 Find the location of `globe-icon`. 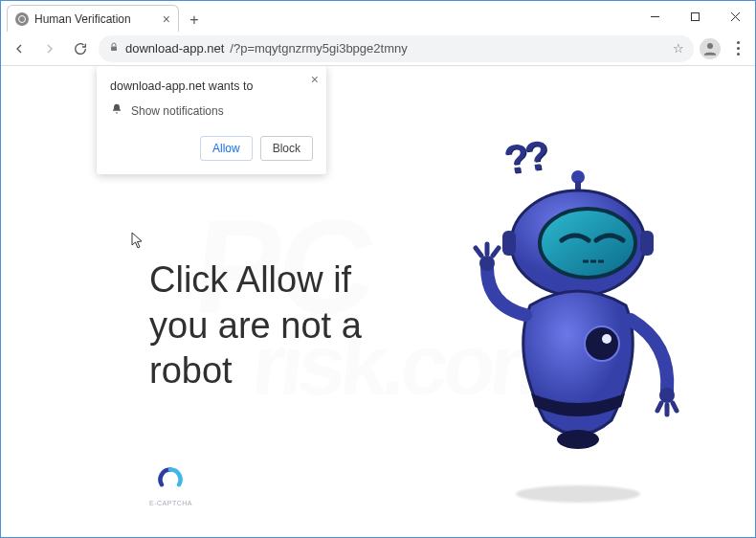

globe-icon is located at coordinates (22, 19).